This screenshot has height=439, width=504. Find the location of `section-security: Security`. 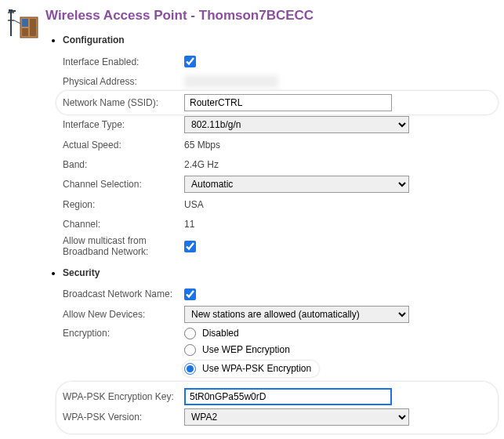

section-security: Security is located at coordinates (281, 273).